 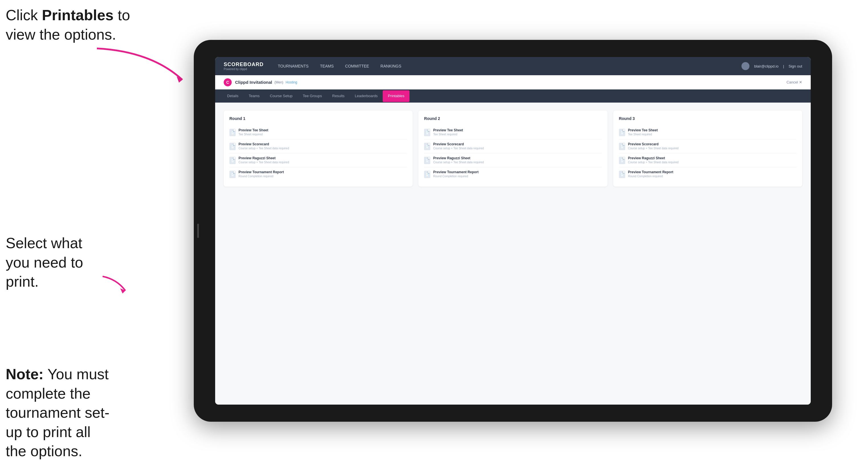 What do you see at coordinates (622, 175) in the screenshot?
I see `tournament-report-icon-r3: 📄` at bounding box center [622, 175].